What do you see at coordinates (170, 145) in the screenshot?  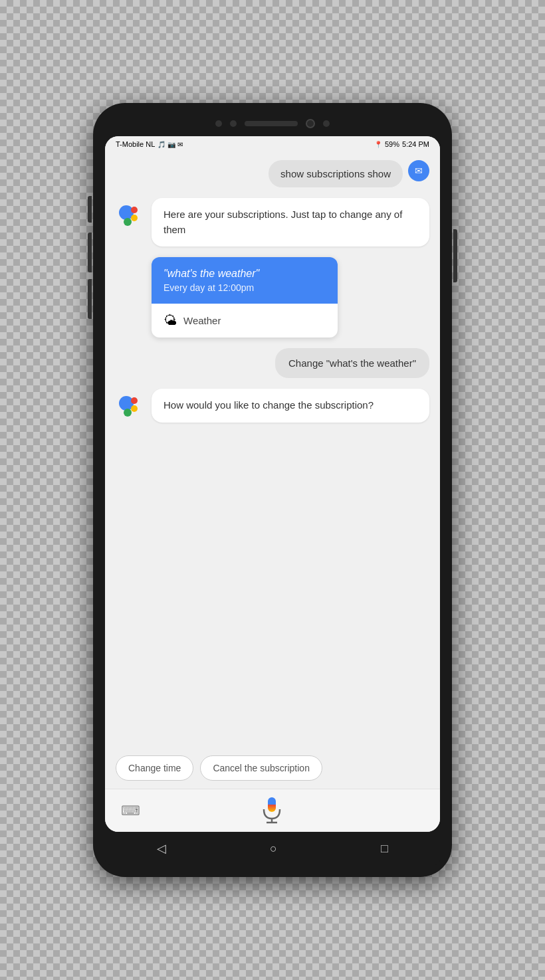 I see `status-icons: 🎵 📷 ✉` at bounding box center [170, 145].